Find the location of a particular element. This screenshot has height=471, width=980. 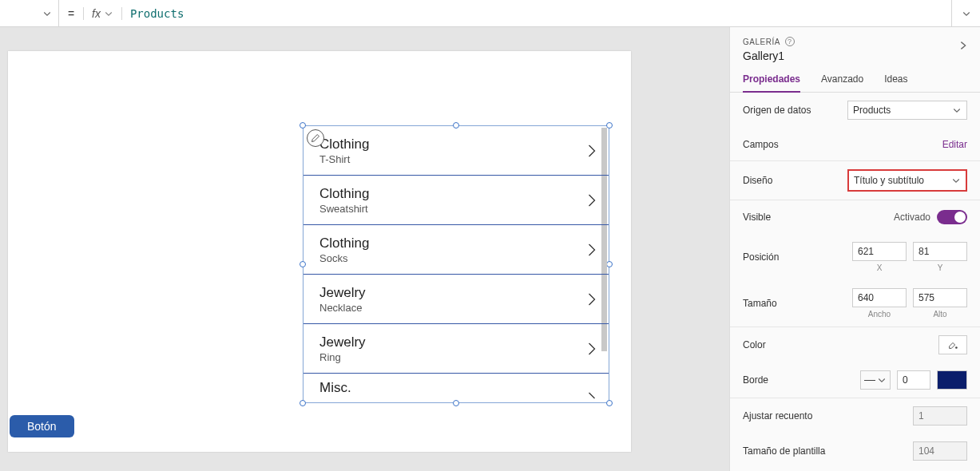

item-subtitle: Necklace is located at coordinates (453, 308).